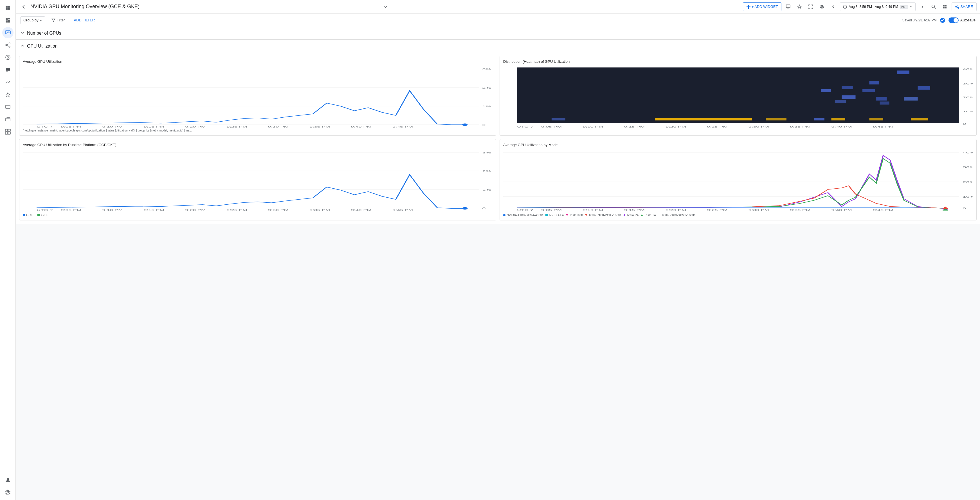 The width and height of the screenshot is (980, 500). Describe the element at coordinates (28, 215) in the screenshot. I see `legend-gce: GCE` at that location.